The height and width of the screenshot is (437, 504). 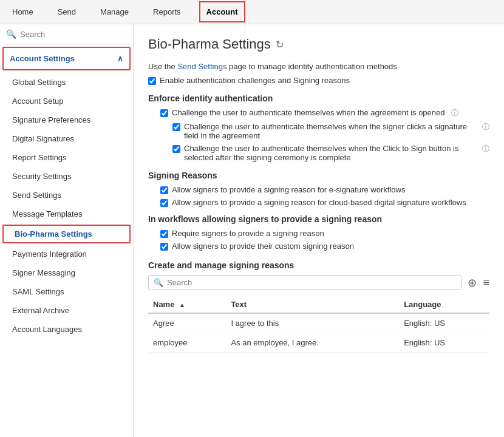 What do you see at coordinates (202, 67) in the screenshot?
I see `send-settings-link: Send Settings` at bounding box center [202, 67].